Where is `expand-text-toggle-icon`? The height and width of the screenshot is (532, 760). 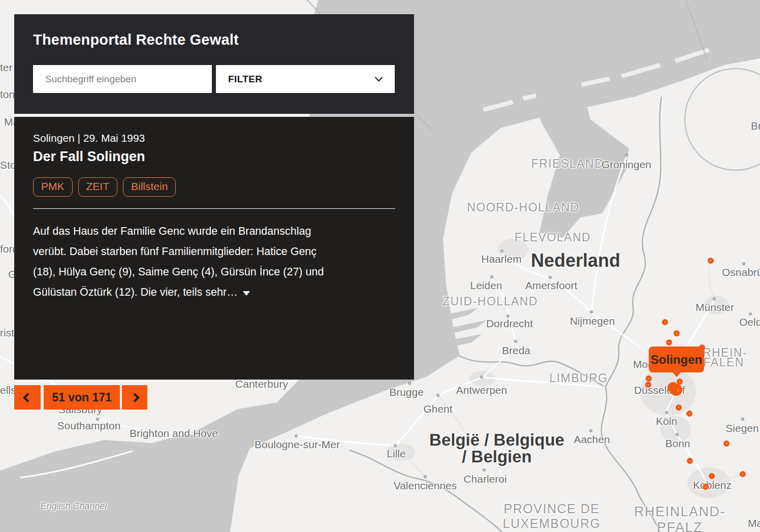
expand-text-toggle-icon is located at coordinates (246, 294).